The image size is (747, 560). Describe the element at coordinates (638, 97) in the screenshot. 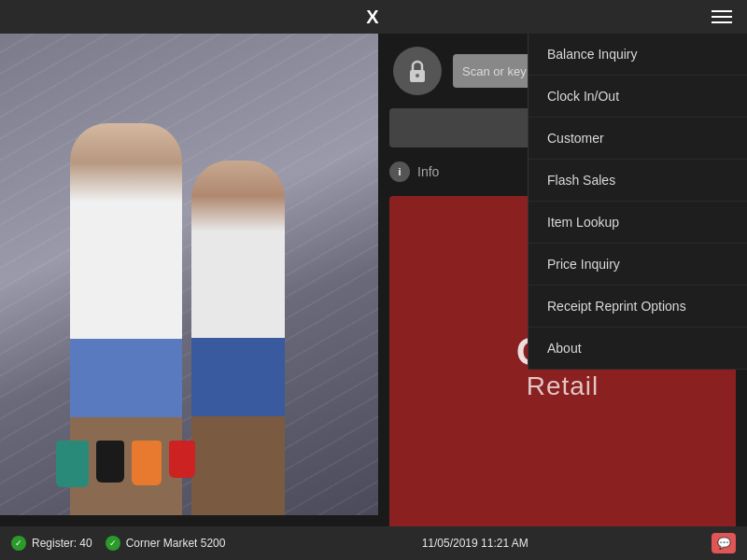

I see `menu-item-clock-in-out: Clock In/Out` at that location.